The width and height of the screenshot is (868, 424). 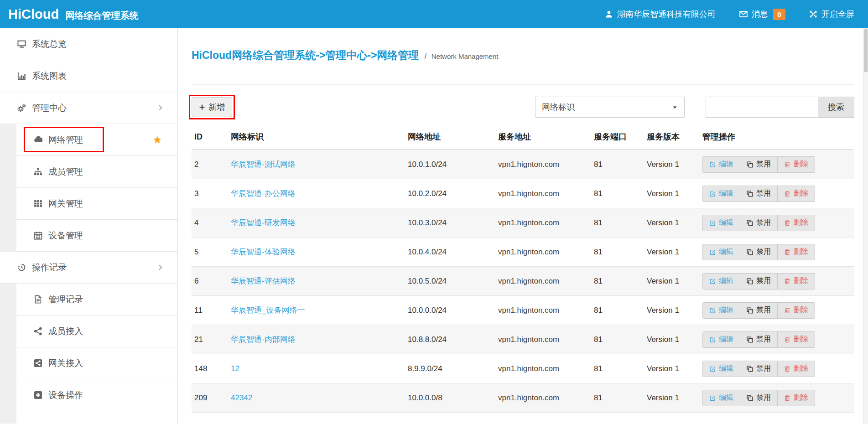 What do you see at coordinates (453, 310) in the screenshot?
I see `cell-network-address: 10.0.0.0/24` at bounding box center [453, 310].